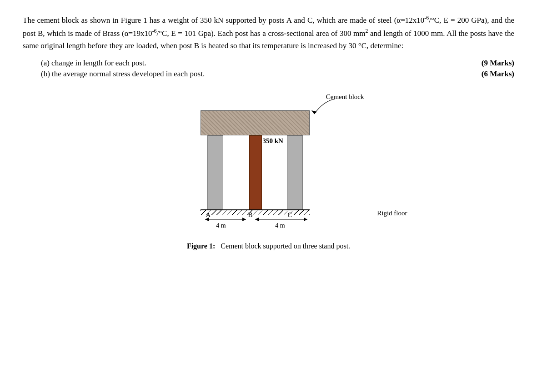 This screenshot has height=392, width=537. I want to click on problem-text: The cement block as shown in Figure 1 ha…, so click(268, 33).